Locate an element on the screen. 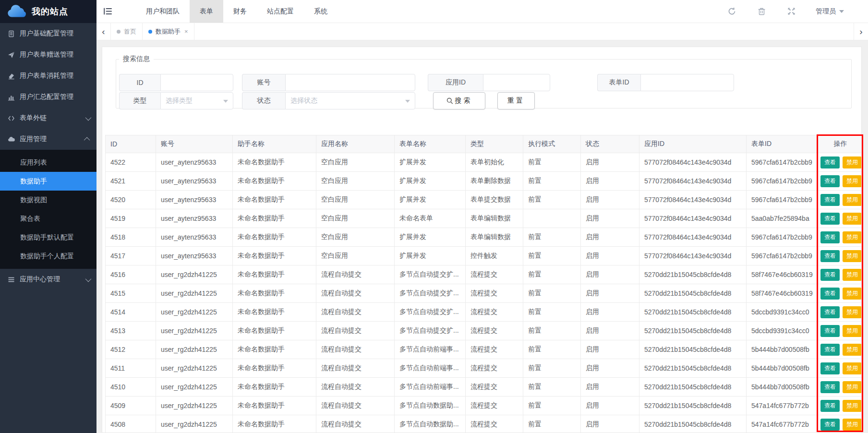 This screenshot has width=868, height=433. tab-1: 数据助手× is located at coordinates (169, 32).